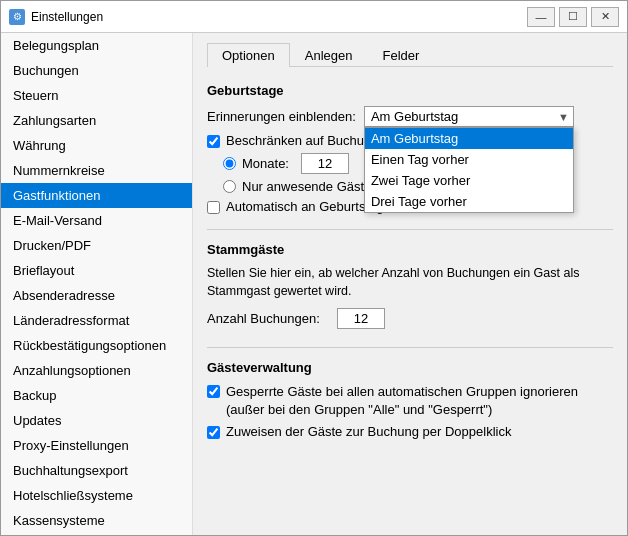 This screenshot has width=628, height=536. Describe the element at coordinates (410, 55) in the screenshot. I see `tab-bar: OptionenAnlegenFelder` at that location.